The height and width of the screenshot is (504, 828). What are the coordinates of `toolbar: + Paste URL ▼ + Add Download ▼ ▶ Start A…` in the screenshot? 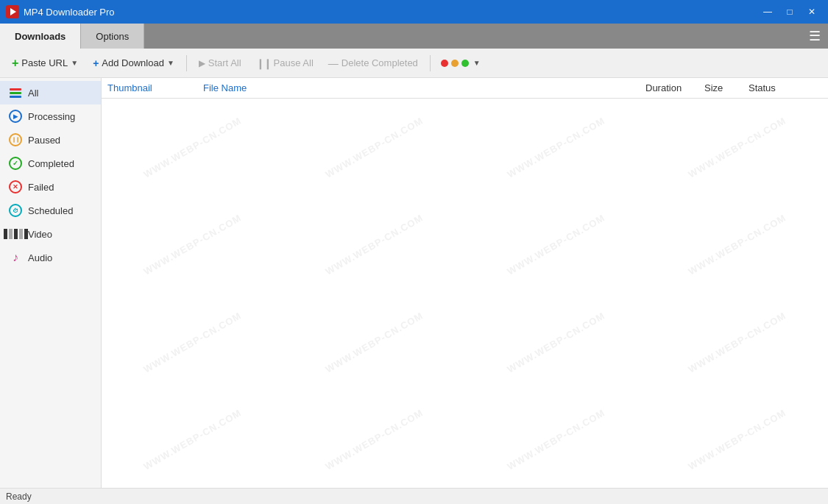 It's located at (414, 63).